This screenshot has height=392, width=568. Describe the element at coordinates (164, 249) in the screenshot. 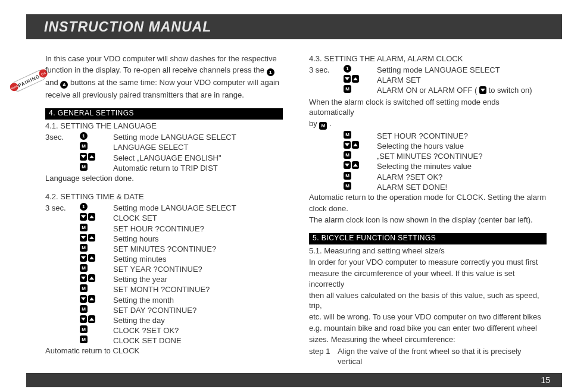

I see `instruction-row: M SET MINUTES ?CONTINUE?` at that location.